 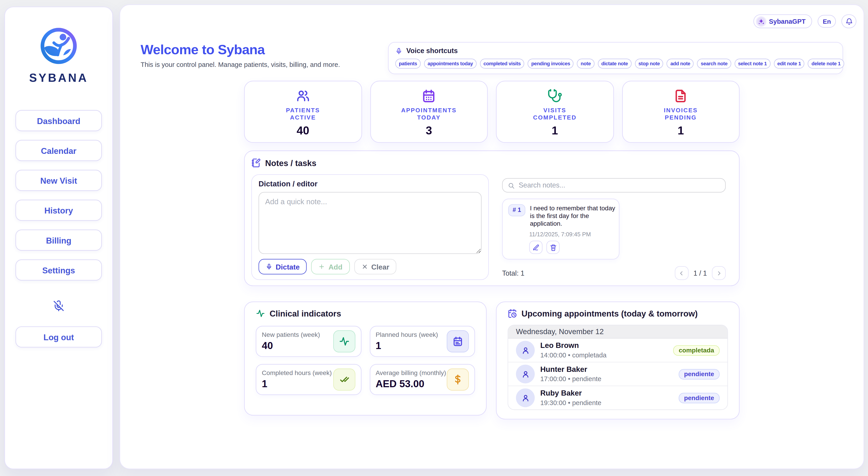 I want to click on stat-card-appointments-today: APPOINTMENTS TODAY 3, so click(x=429, y=112).